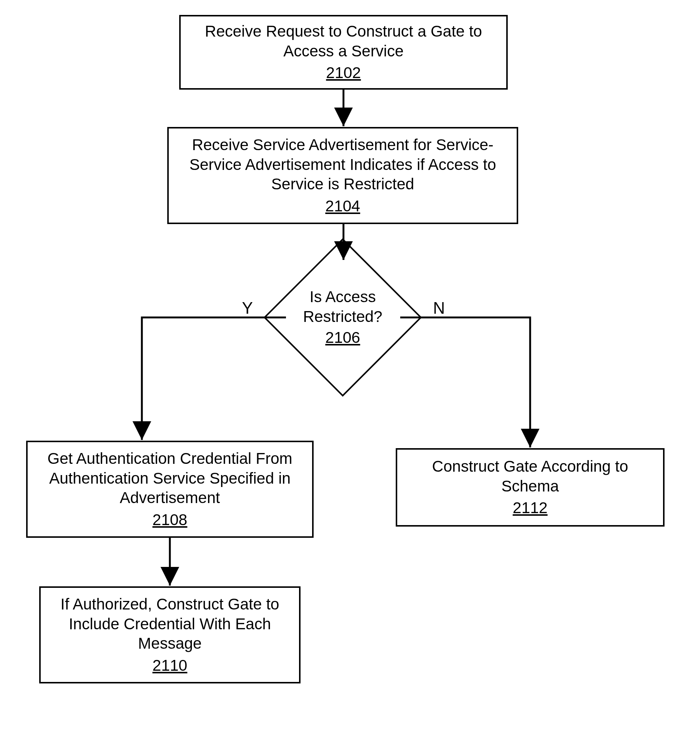  I want to click on box-text: Message, so click(170, 644).